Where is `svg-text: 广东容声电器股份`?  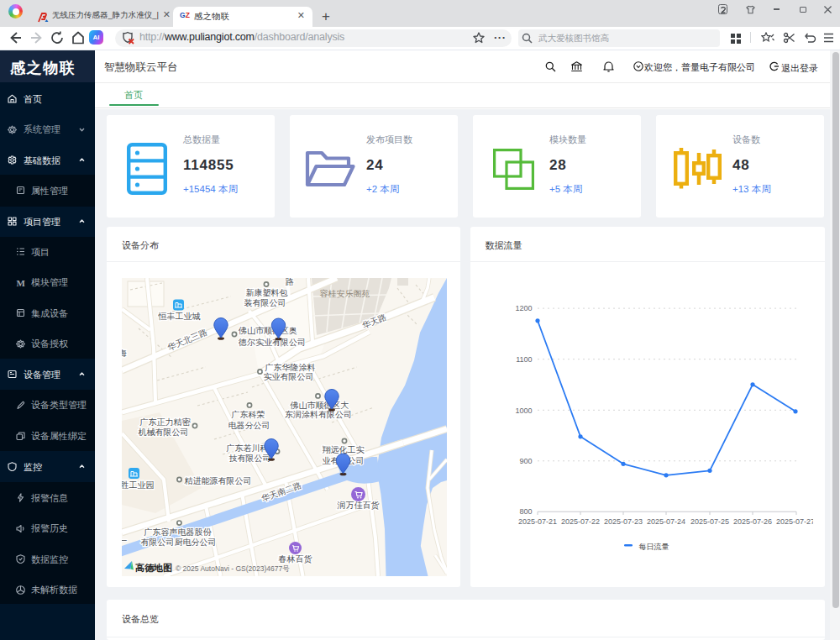
svg-text: 广东容声电器股份 is located at coordinates (178, 531).